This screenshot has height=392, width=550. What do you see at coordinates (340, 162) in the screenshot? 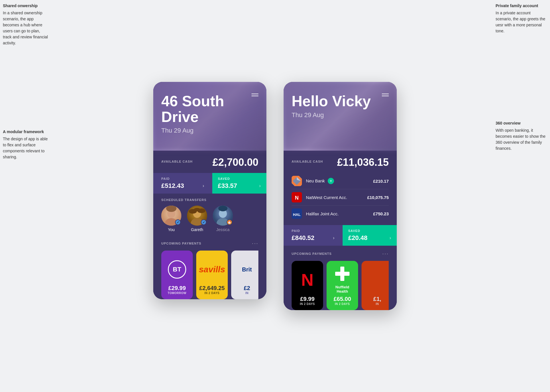
I see `available-cash-right: AVAILABLE CASH £11,036.15` at bounding box center [340, 162].